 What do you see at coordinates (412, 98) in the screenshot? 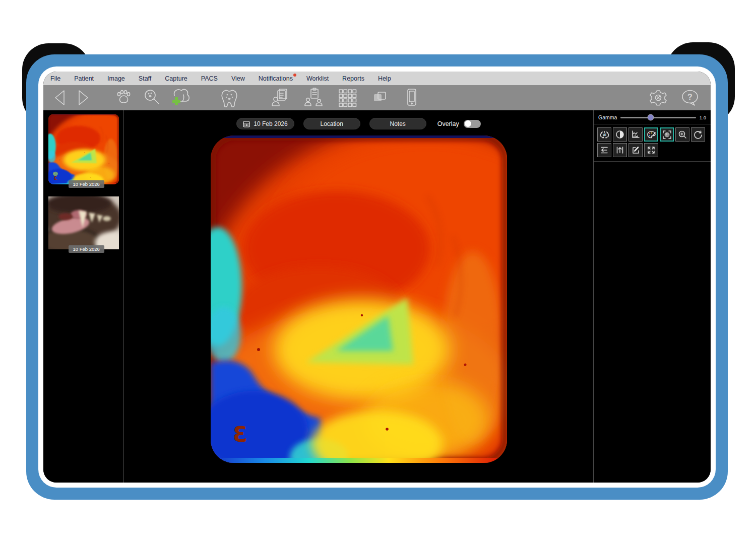
I see `mobile-sync-icon` at bounding box center [412, 98].